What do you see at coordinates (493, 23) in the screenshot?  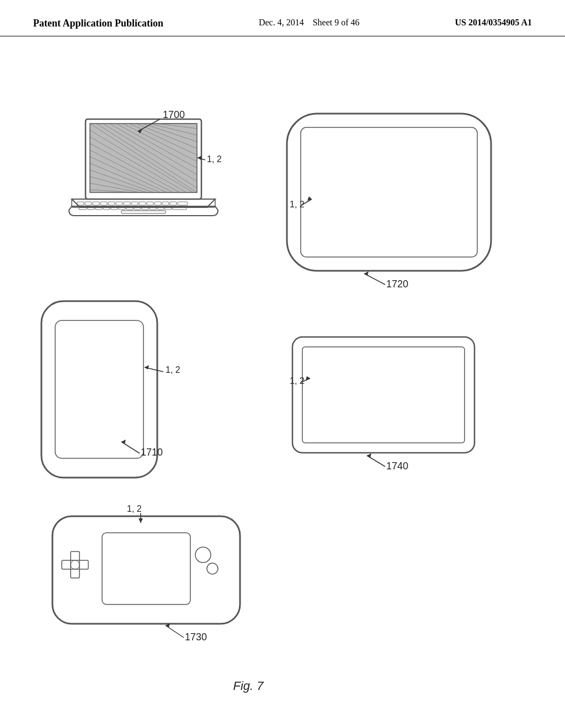 I see `patent-number-label: US 2014/0354905 A1` at bounding box center [493, 23].